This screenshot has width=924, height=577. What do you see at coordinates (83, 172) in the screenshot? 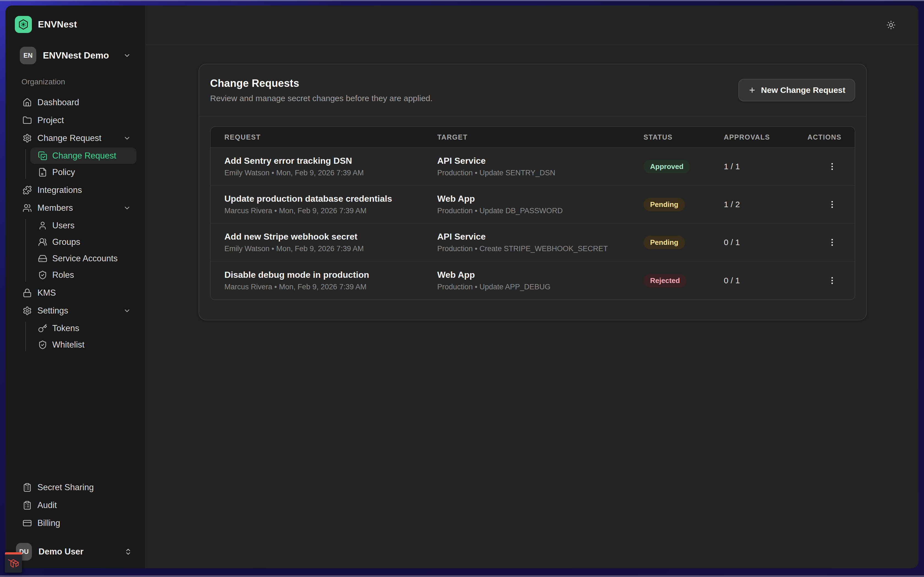
I see `sidebar-item-policy: Policy` at bounding box center [83, 172].